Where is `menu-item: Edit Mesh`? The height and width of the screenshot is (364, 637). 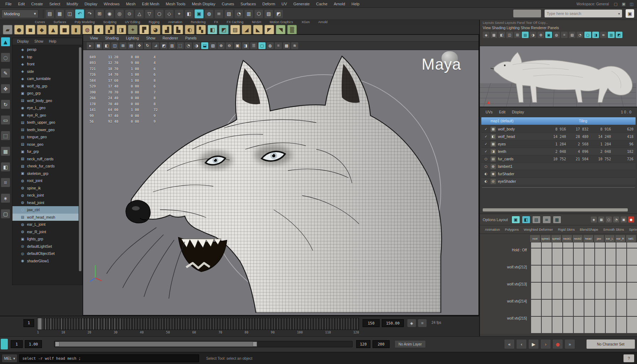 menu-item: Edit Mesh is located at coordinates (151, 4).